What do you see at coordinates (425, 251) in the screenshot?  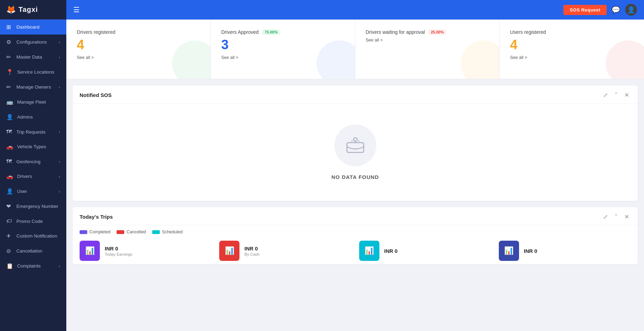 I see `earning-card-earnings-3: 📊 INR 0` at bounding box center [425, 251].